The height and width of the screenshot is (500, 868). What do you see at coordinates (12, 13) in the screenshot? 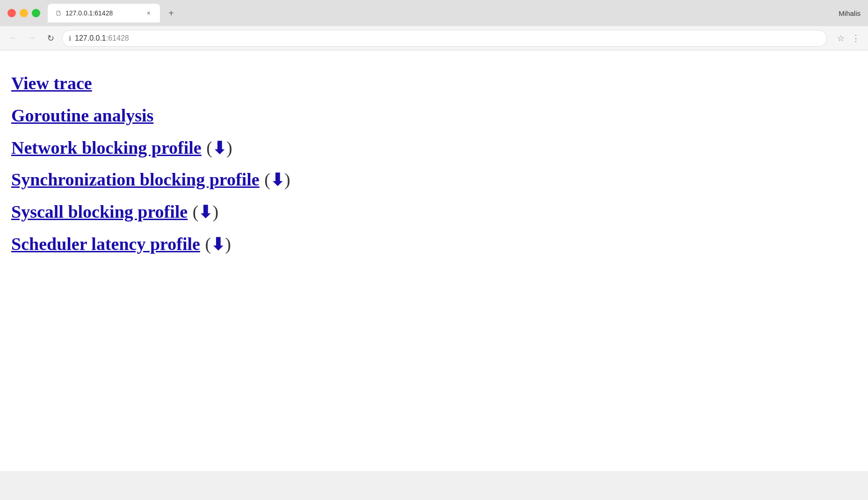
I see `close-window-button` at bounding box center [12, 13].